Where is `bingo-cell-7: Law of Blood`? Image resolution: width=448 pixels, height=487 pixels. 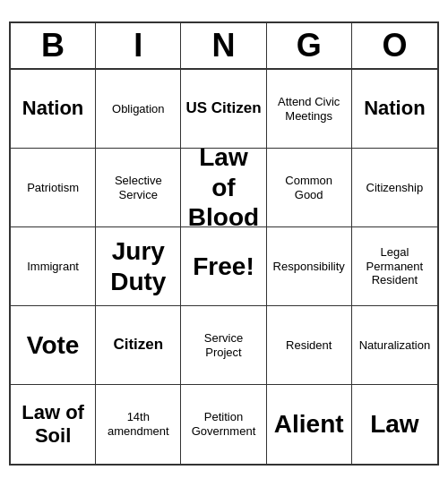 bingo-cell-7: Law of Blood is located at coordinates (224, 188).